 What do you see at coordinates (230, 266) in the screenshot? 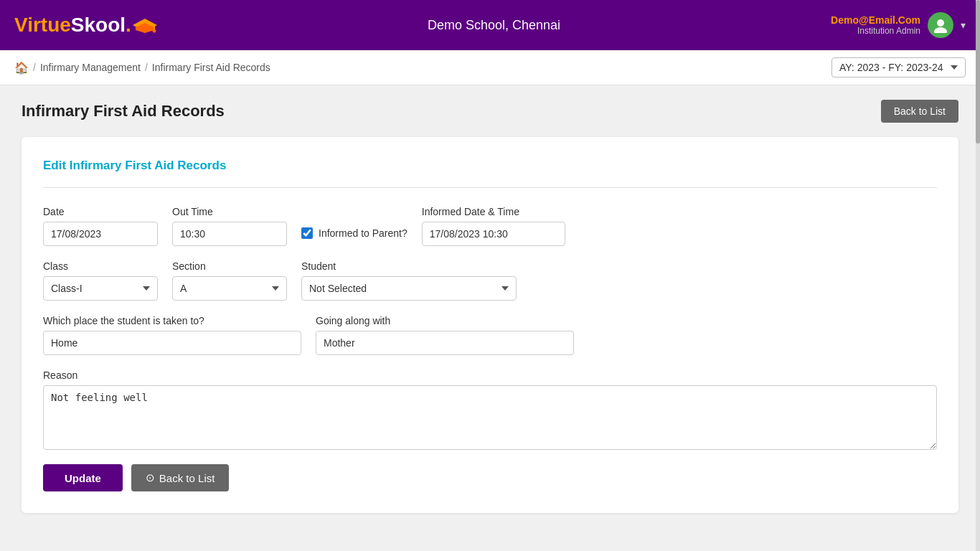
I see `section-label: Section` at bounding box center [230, 266].